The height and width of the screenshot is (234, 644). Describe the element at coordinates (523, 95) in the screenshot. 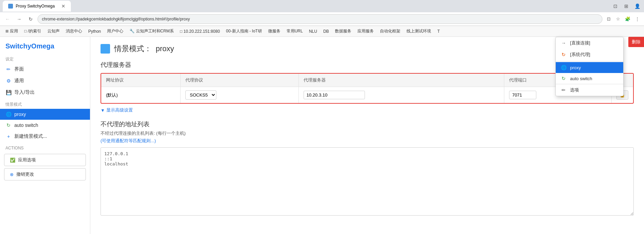

I see `proxy-port-input` at that location.